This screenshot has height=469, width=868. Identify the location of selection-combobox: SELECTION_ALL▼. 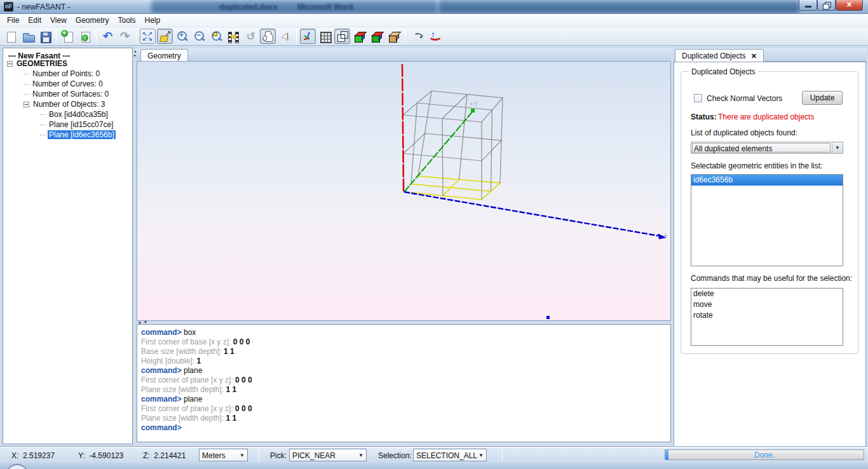
(450, 455).